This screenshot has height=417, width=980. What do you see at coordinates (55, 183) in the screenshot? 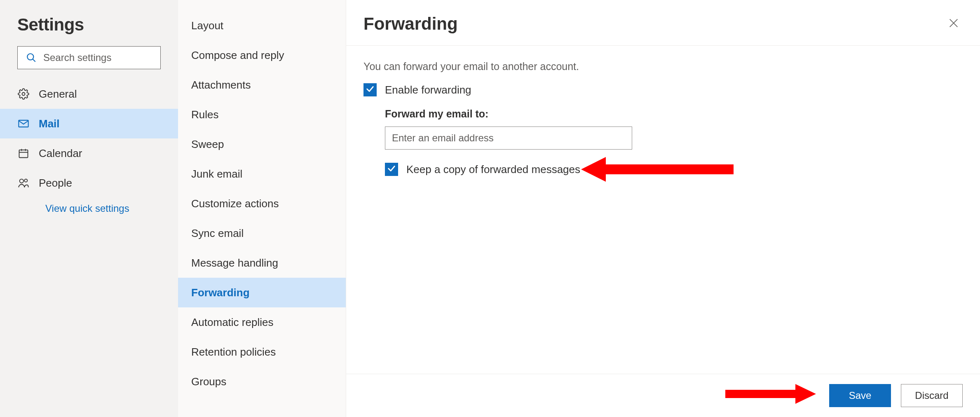
I see `nav-item-label: People` at bounding box center [55, 183].